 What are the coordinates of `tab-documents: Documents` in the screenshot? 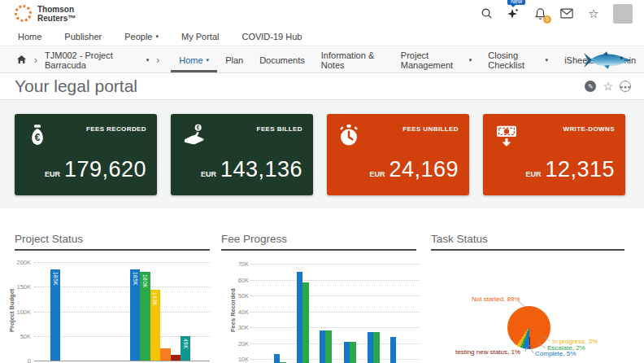 It's located at (282, 60).